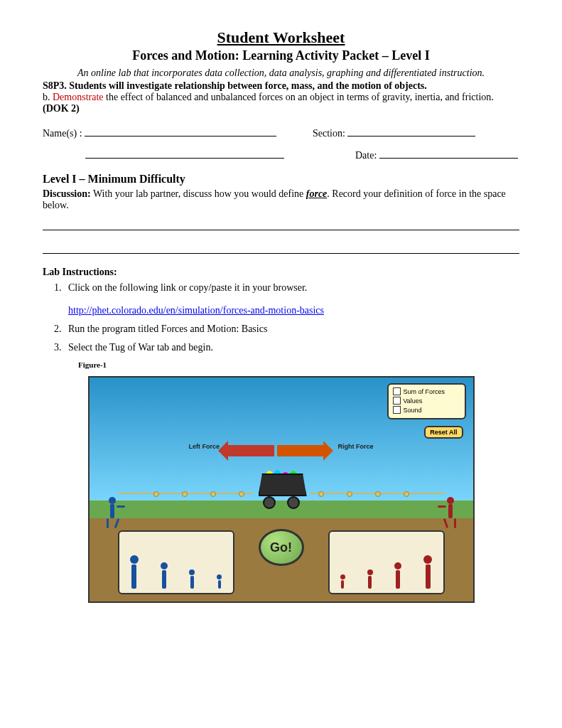 Image resolution: width=562 pixels, height=728 pixels. I want to click on control-panel: Sum of Forces Values Sound, so click(426, 401).